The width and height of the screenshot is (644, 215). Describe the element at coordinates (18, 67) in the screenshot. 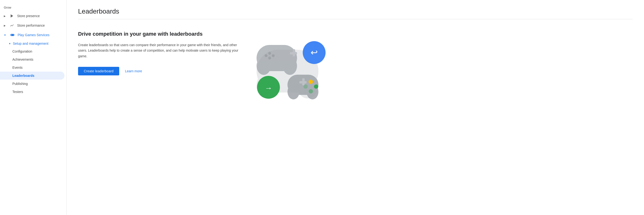

I see `sub-item-label: Events` at that location.